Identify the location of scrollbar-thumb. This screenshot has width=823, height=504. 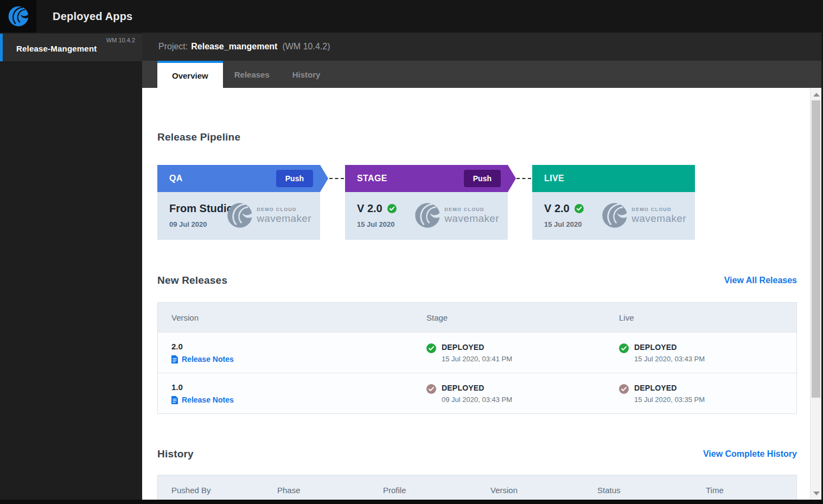
(816, 249).